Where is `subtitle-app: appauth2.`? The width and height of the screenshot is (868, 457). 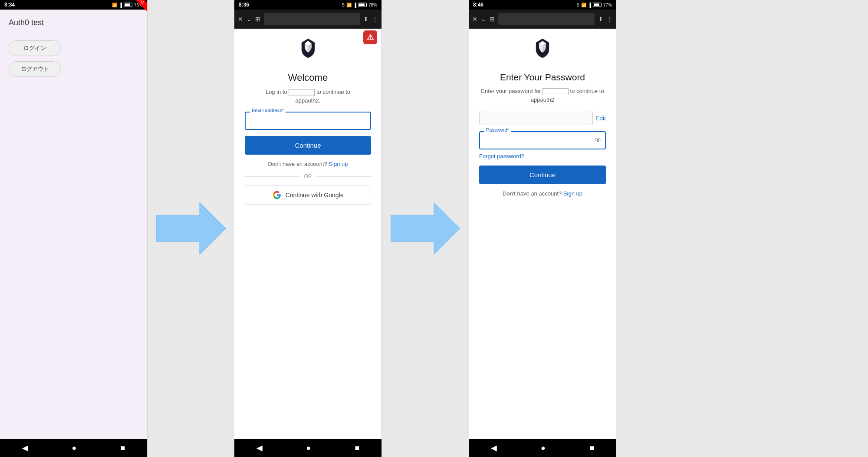
subtitle-app: appauth2. is located at coordinates (308, 101).